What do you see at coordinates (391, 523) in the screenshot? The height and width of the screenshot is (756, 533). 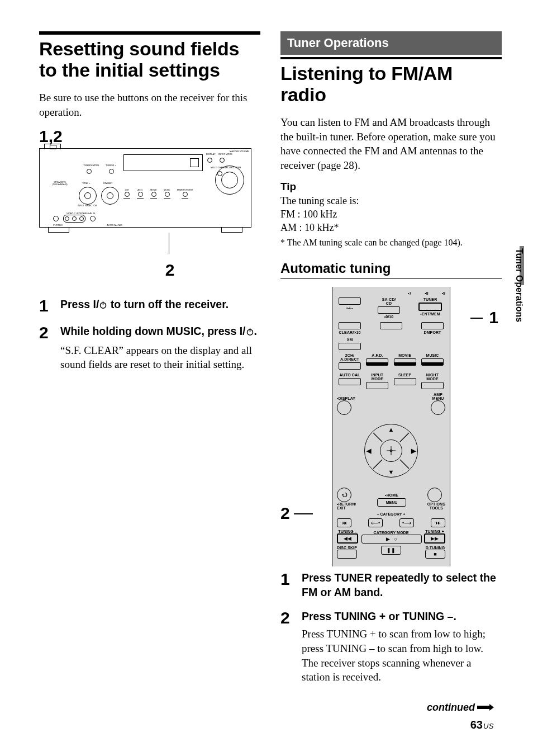 I see `transport-row-1: ⏮ ⟵• •⟶ ⏭` at bounding box center [391, 523].